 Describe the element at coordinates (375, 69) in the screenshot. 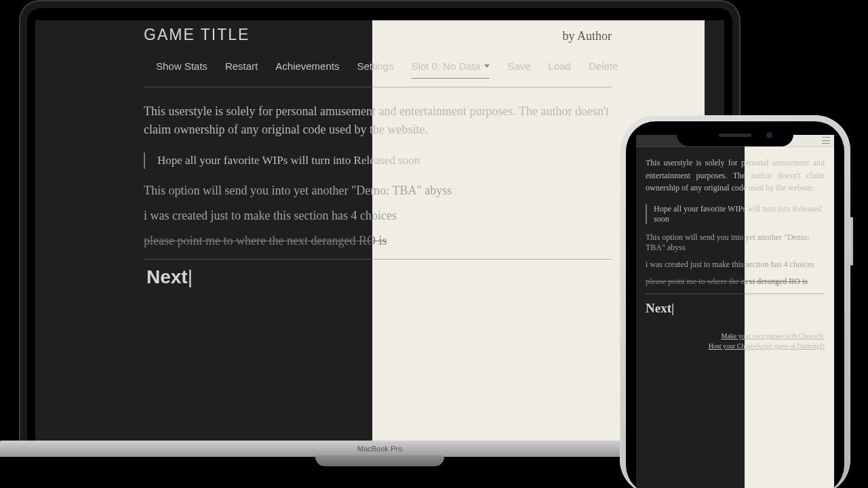

I see `nav-settings: Settings` at that location.